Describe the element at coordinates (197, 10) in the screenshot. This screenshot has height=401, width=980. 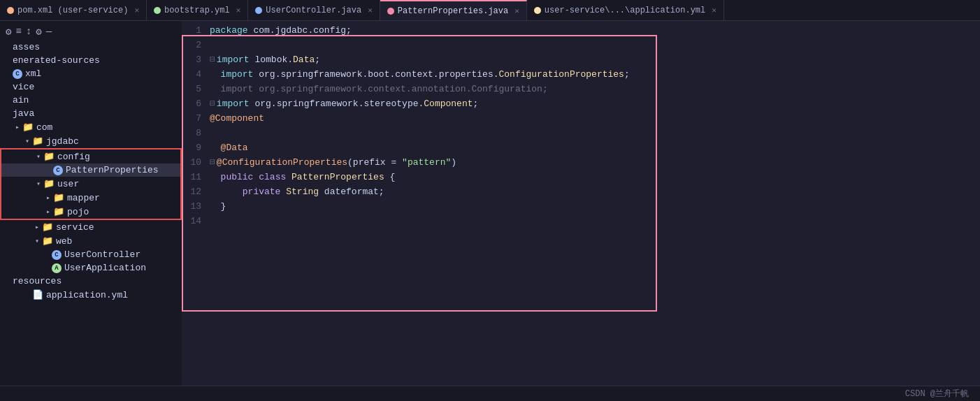
I see `tab-label-bootstrap: bootstrap.yml` at that location.